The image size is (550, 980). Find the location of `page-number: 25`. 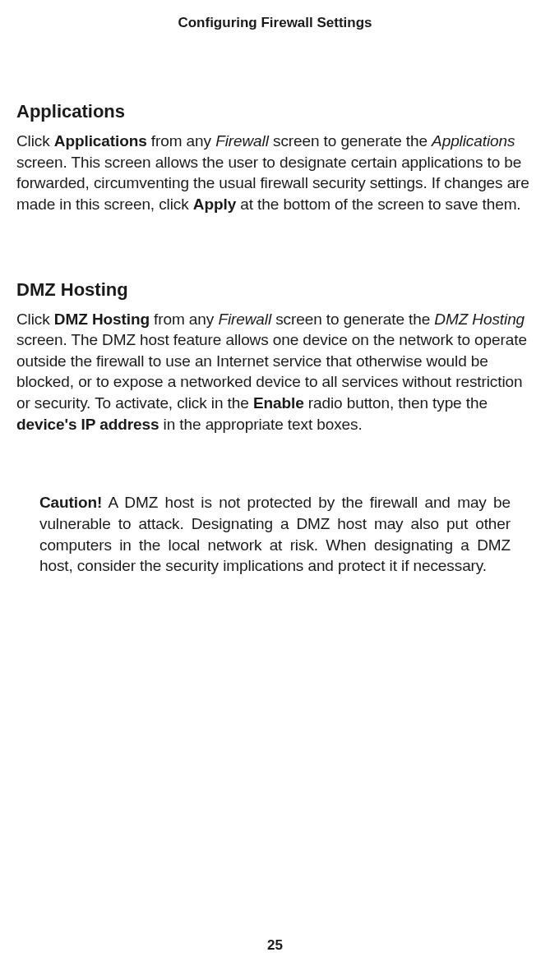

page-number: 25 is located at coordinates (275, 945).